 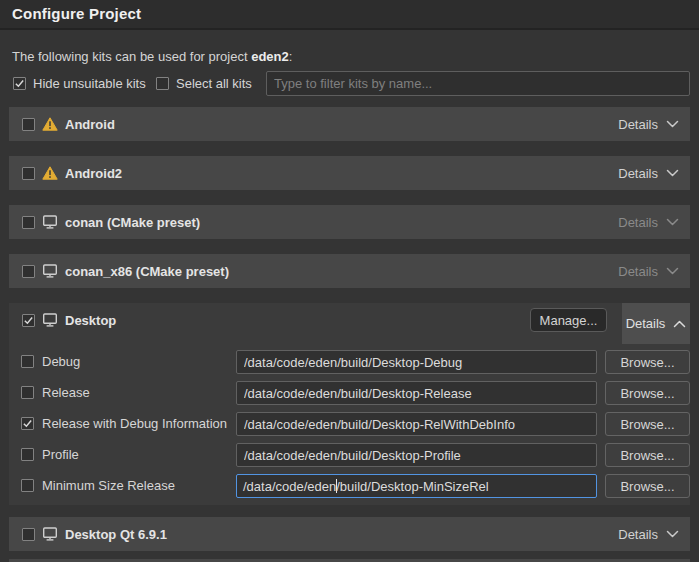 I want to click on config-checkbox-minsizerel, so click(x=28, y=486).